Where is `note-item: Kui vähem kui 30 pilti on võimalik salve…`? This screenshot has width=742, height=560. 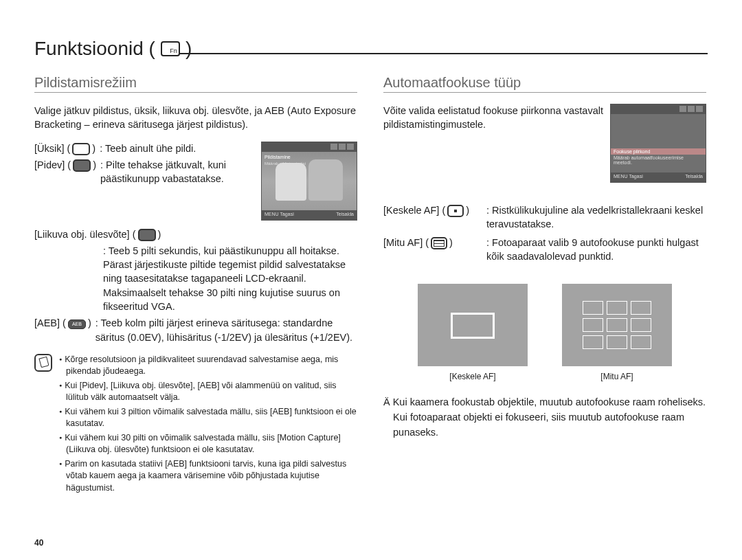
note-item: Kui vähem kui 30 pilti on võimalik salve… is located at coordinates (208, 444).